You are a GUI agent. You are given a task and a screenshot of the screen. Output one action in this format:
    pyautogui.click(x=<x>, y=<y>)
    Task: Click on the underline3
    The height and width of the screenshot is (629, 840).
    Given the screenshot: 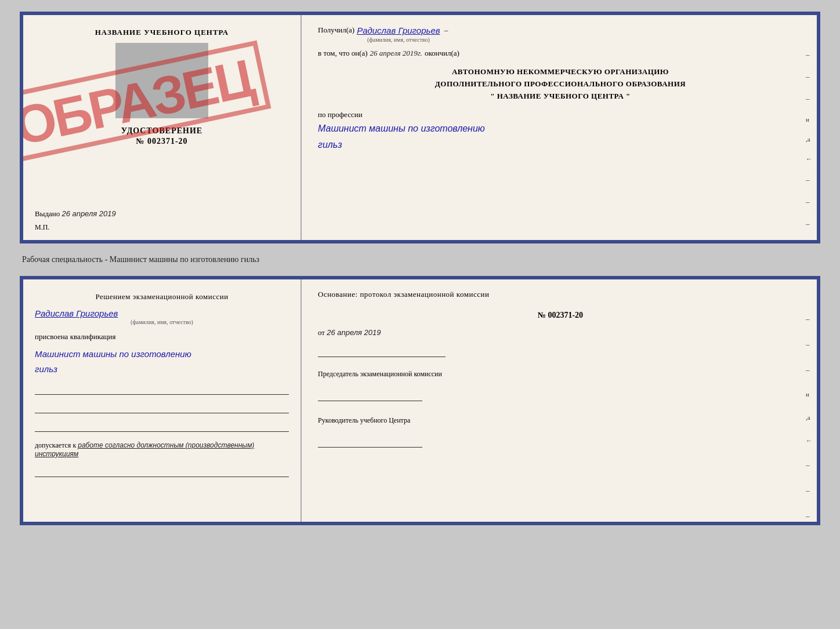 What is the action you would take?
    pyautogui.click(x=162, y=427)
    